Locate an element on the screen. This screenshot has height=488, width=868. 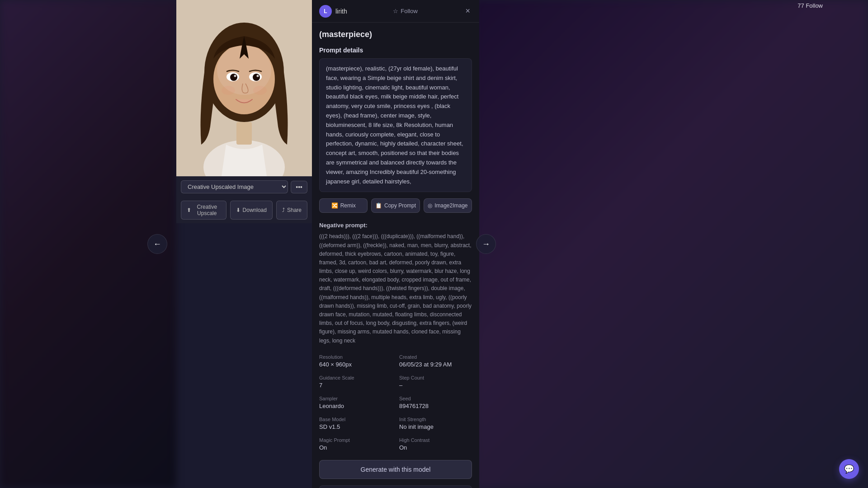
upscale-icon: ⬆ is located at coordinates (189, 210).